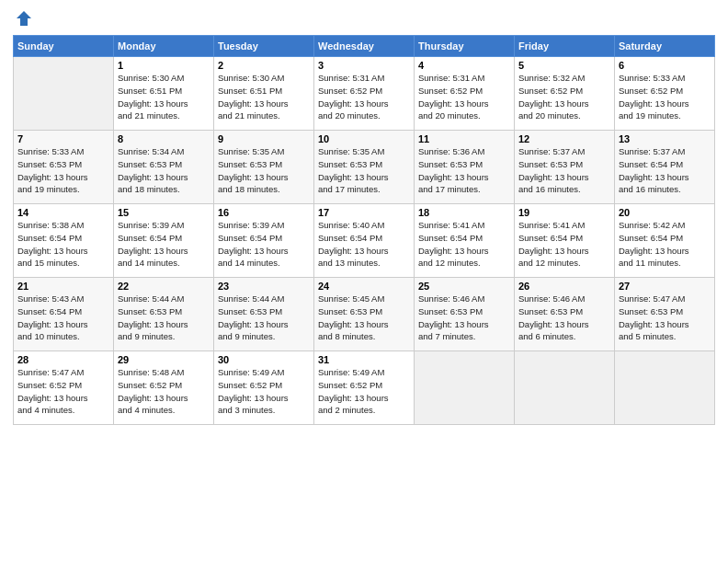  Describe the element at coordinates (465, 167) in the screenshot. I see `calendar-cell: 11Sunrise: 5:36 AMSunset: 6:53 PMDayligh…` at that location.